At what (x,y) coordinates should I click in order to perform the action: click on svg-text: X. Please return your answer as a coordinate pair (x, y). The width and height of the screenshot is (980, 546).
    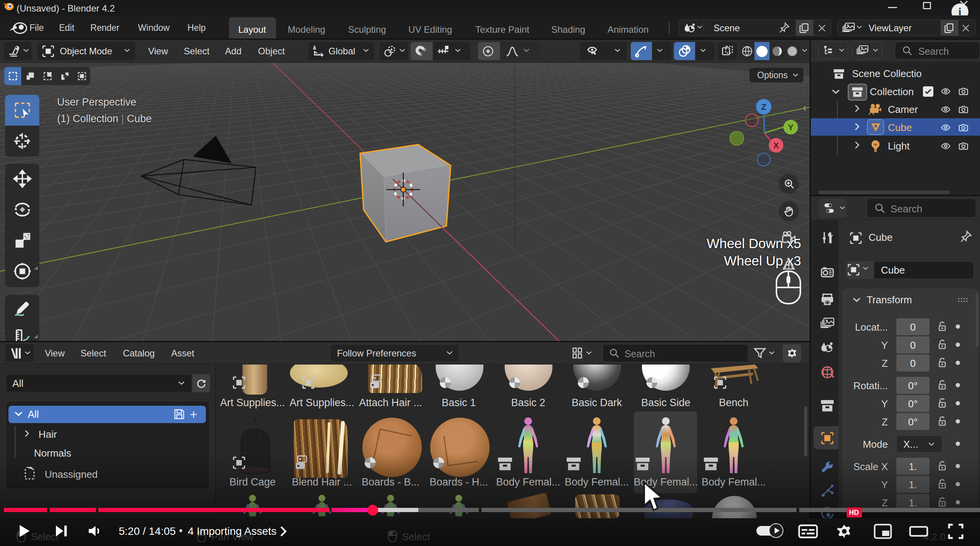
    Looking at the image, I should click on (776, 146).